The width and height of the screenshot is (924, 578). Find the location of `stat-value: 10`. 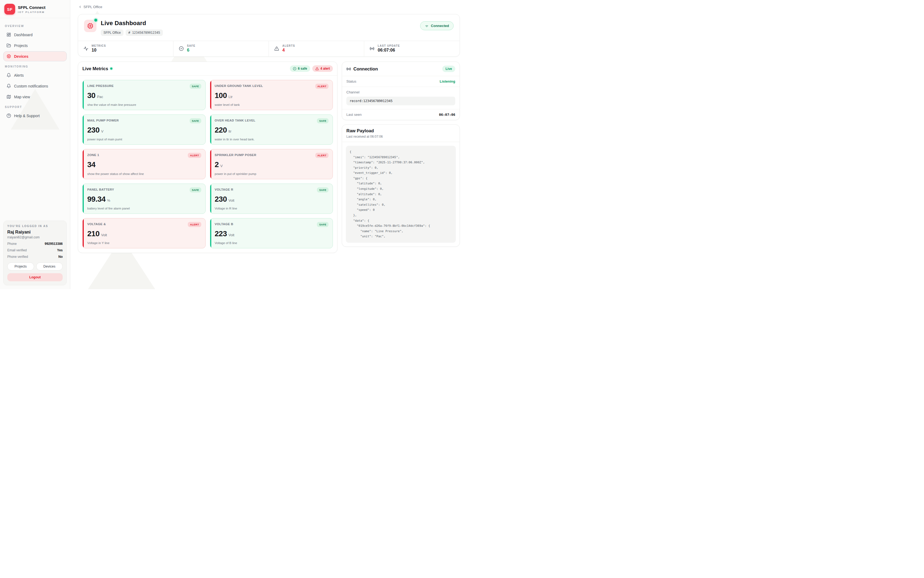

stat-value: 10 is located at coordinates (99, 50).